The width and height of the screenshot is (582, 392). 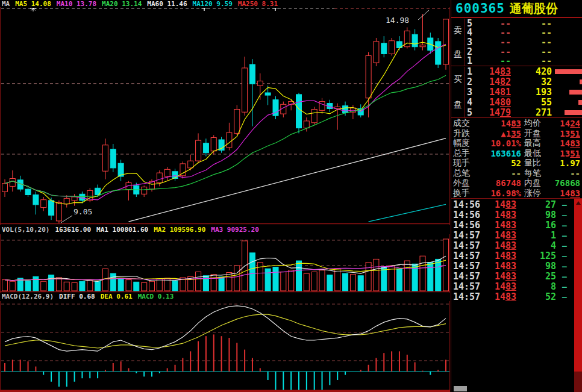 I want to click on scrollbar-thumb, so click(x=578, y=382).